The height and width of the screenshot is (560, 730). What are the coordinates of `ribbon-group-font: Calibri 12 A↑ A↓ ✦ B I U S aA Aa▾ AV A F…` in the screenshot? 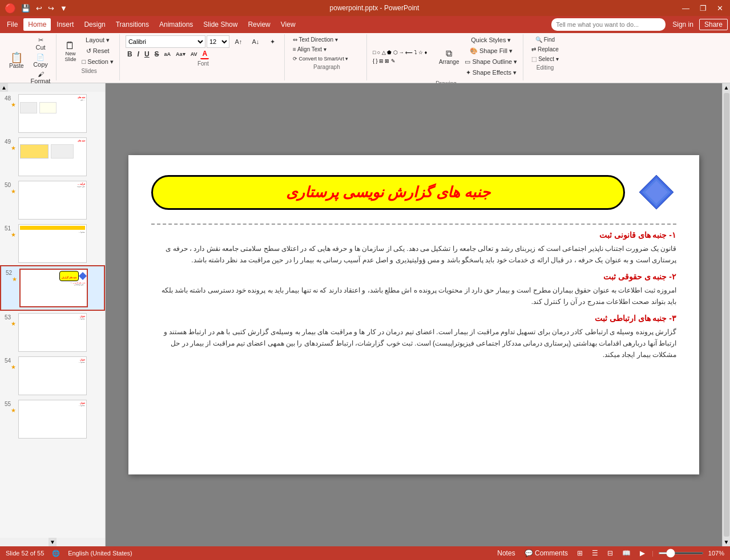 It's located at (203, 57).